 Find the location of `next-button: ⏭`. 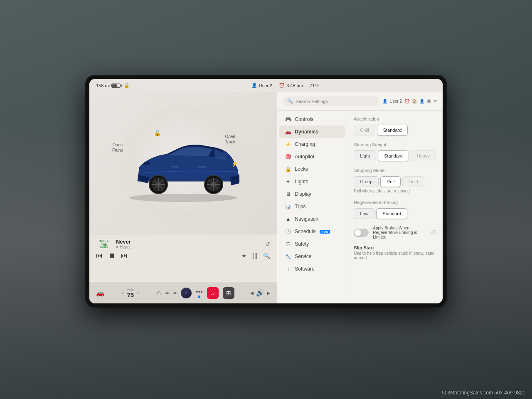

next-button: ⏭ is located at coordinates (124, 256).